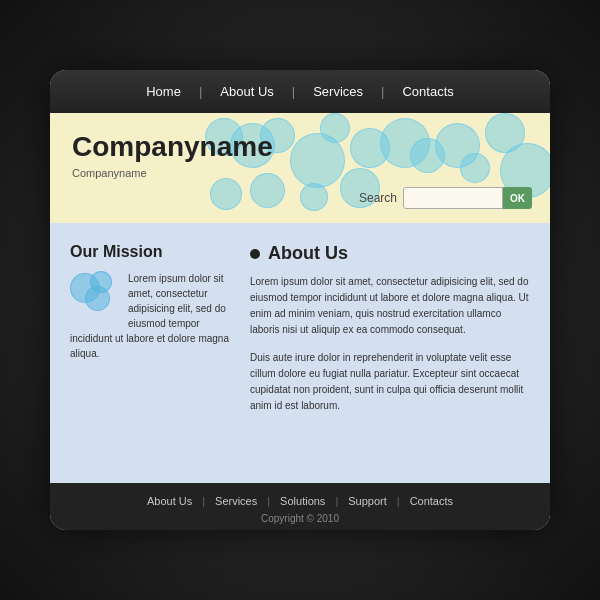 This screenshot has width=600, height=600. What do you see at coordinates (300, 506) in the screenshot?
I see `footer-section: About Us | Services | Solutions | Suppor…` at bounding box center [300, 506].